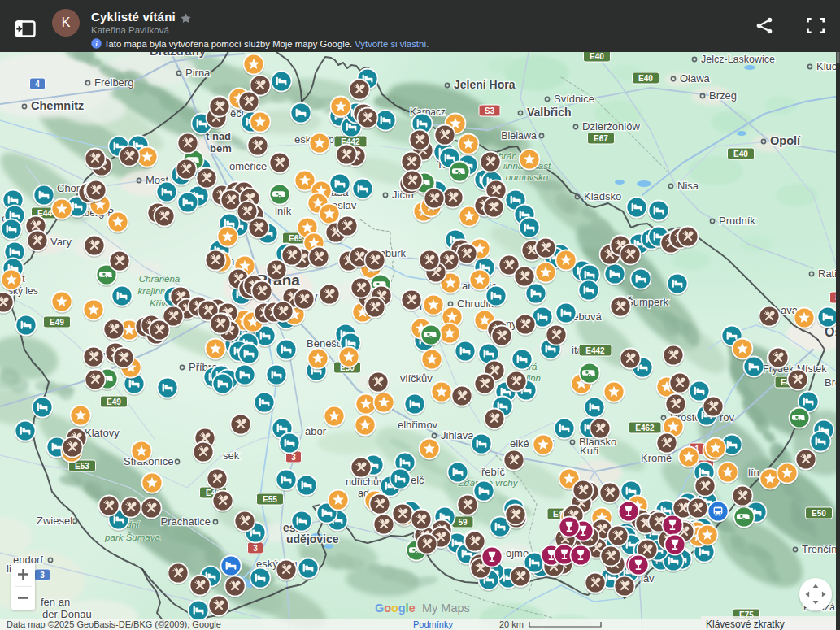 The width and height of the screenshot is (840, 630). I want to click on svg-text: 20 km, so click(511, 624).